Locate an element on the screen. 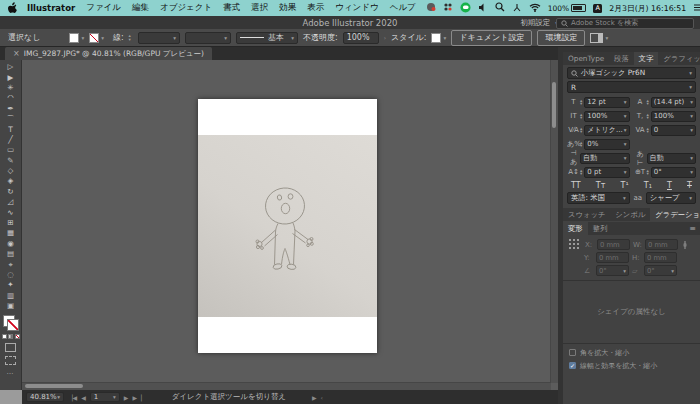  menu-item-7: 表示 is located at coordinates (316, 8).